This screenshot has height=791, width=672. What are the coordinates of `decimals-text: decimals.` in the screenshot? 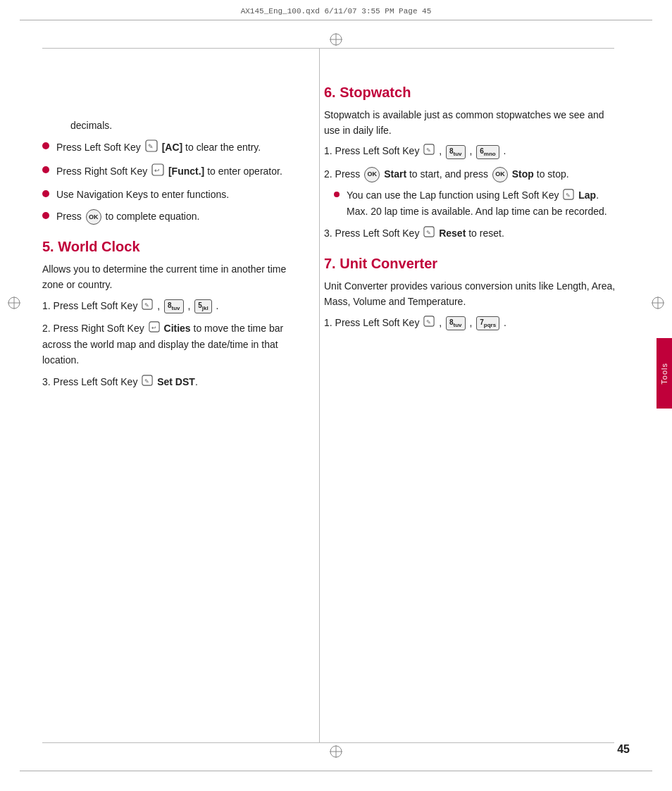 It's located at (173, 125).